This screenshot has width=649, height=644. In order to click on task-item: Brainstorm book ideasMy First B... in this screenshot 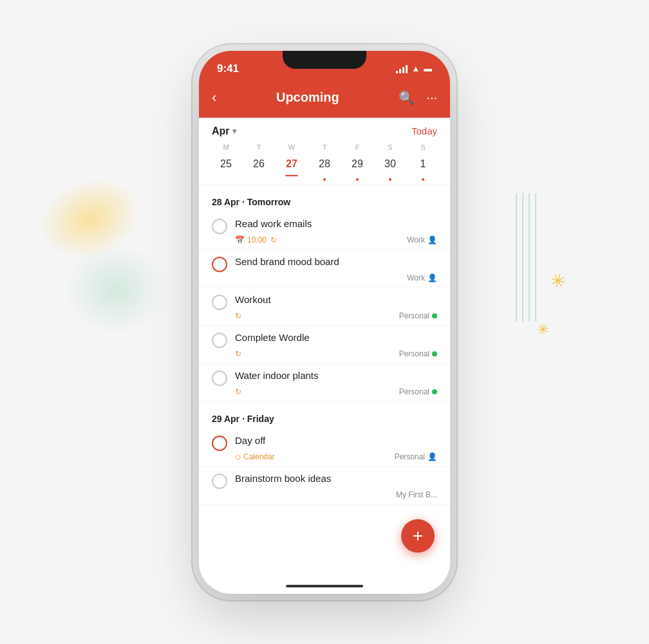, I will do `click(324, 486)`.